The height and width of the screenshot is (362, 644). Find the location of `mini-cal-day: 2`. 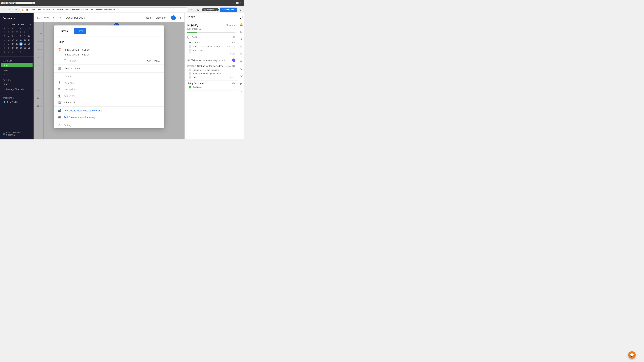

mini-cal-day: 2 is located at coordinates (25, 32).